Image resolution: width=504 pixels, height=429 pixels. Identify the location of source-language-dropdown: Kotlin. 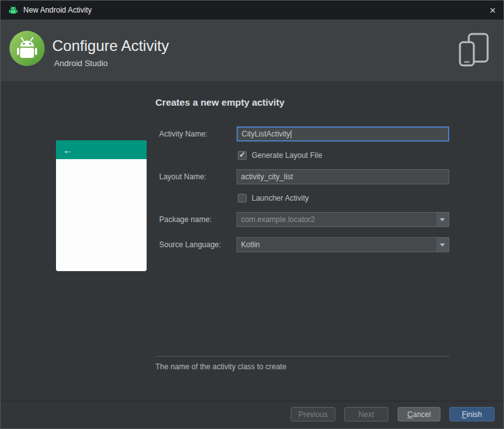
(343, 245).